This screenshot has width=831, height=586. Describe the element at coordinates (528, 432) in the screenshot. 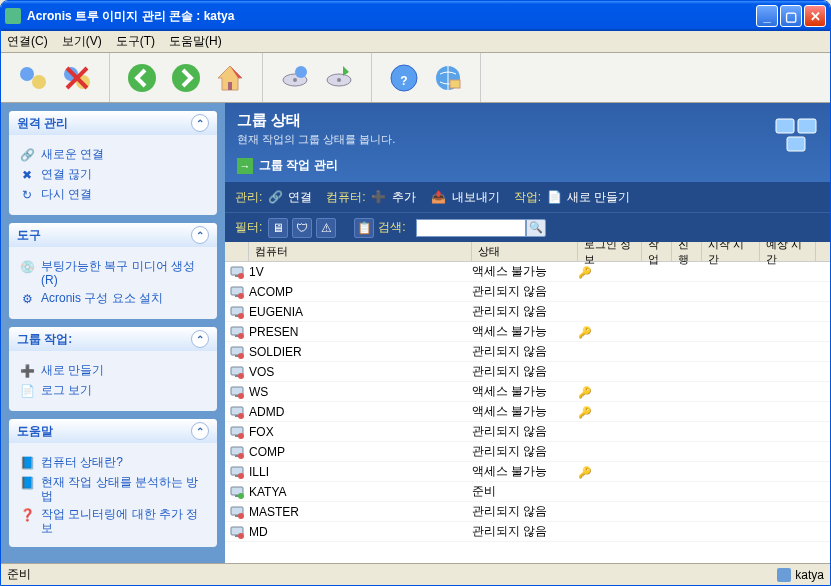

I see `table-row: FOX관리되지 않음` at that location.